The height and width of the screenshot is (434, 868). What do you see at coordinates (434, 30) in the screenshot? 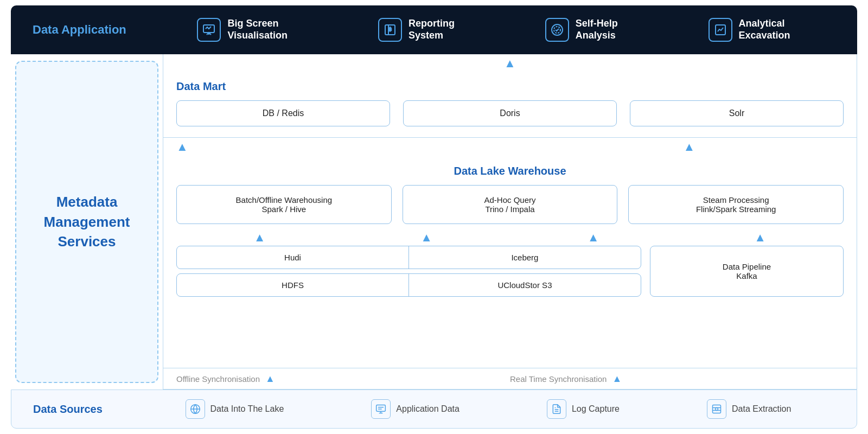
I see `top-bar: Data Application Big ScreenVisualisation…` at bounding box center [434, 30].